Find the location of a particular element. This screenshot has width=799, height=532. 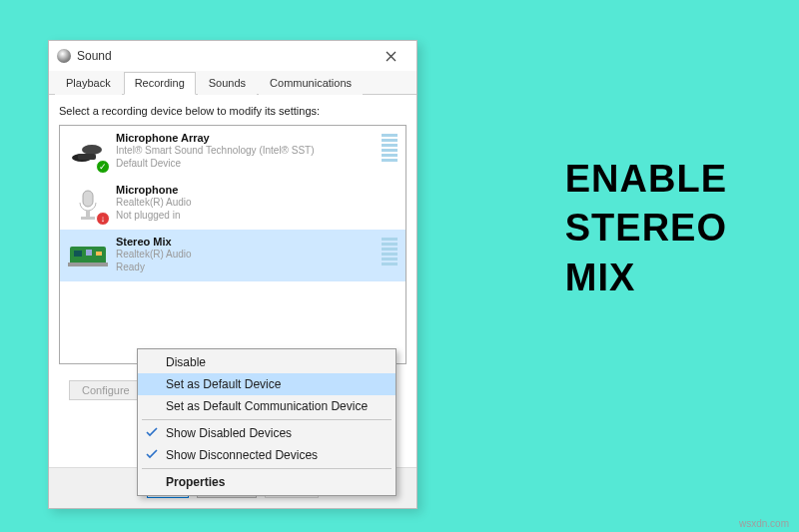

menu-show-disabled: Show Disabled Devices is located at coordinates (267, 433).